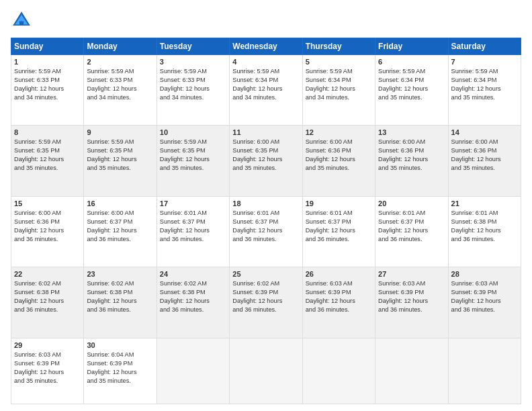 This screenshot has height=411, width=532. What do you see at coordinates (120, 345) in the screenshot?
I see `day-number: 30` at bounding box center [120, 345].